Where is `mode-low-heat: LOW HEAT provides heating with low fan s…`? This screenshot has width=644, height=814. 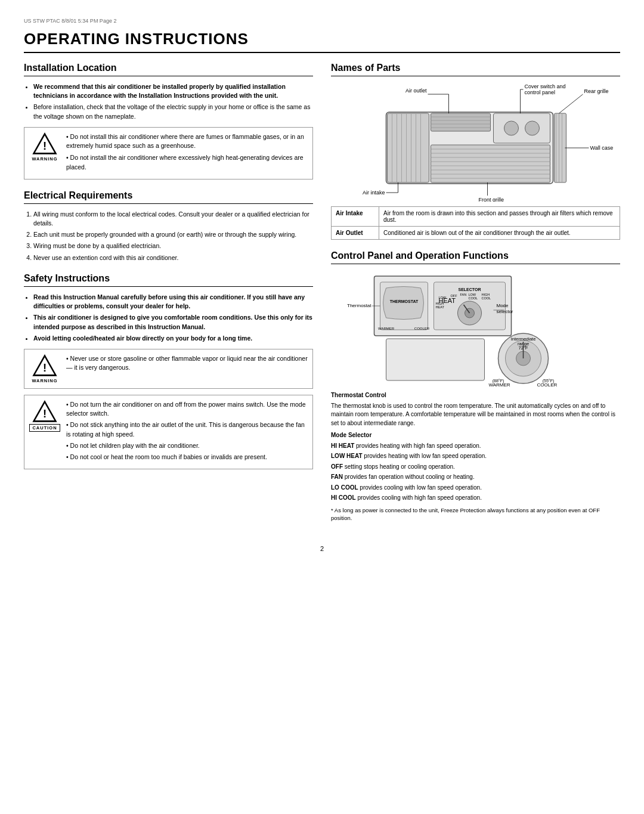 mode-low-heat: LOW HEAT provides heating with low fan s… is located at coordinates (476, 457).